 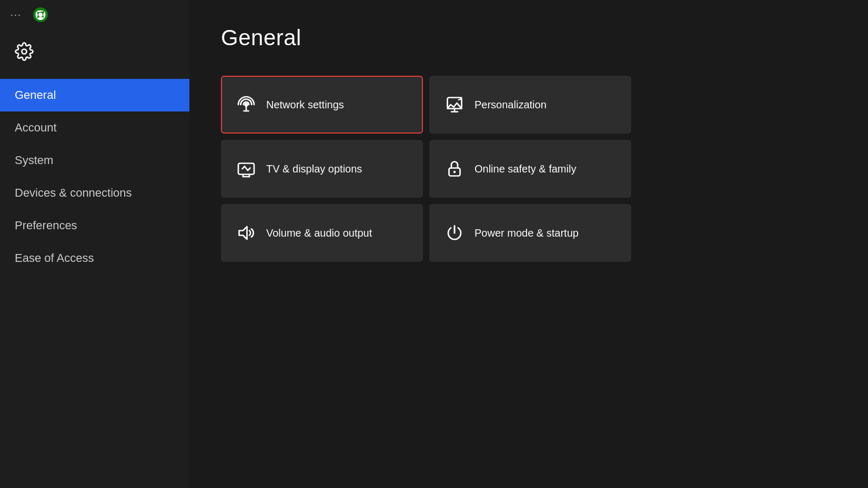 I want to click on settings-gear-icon, so click(x=24, y=52).